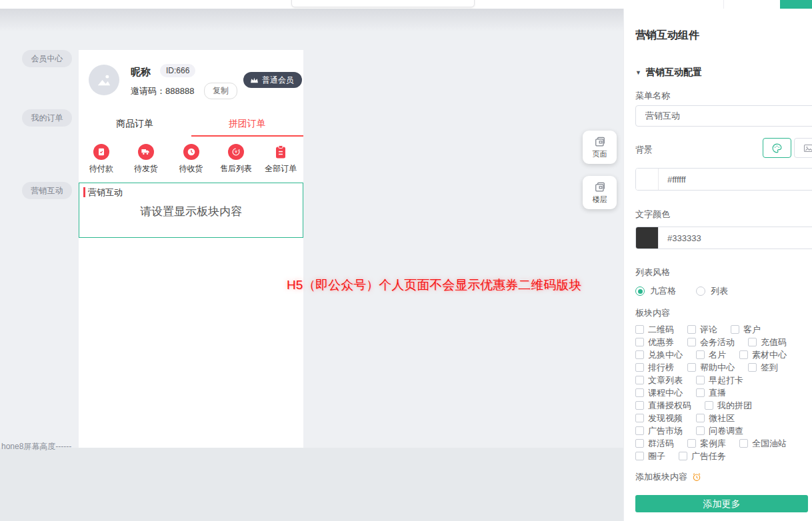  I want to click on checkbox-conference: 会务活动, so click(711, 342).